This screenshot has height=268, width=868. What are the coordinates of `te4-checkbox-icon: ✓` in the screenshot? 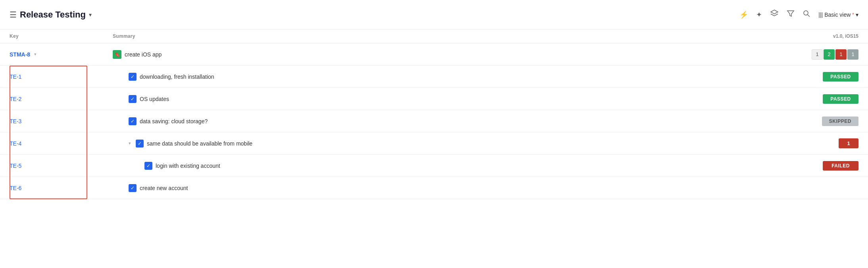 It's located at (140, 144).